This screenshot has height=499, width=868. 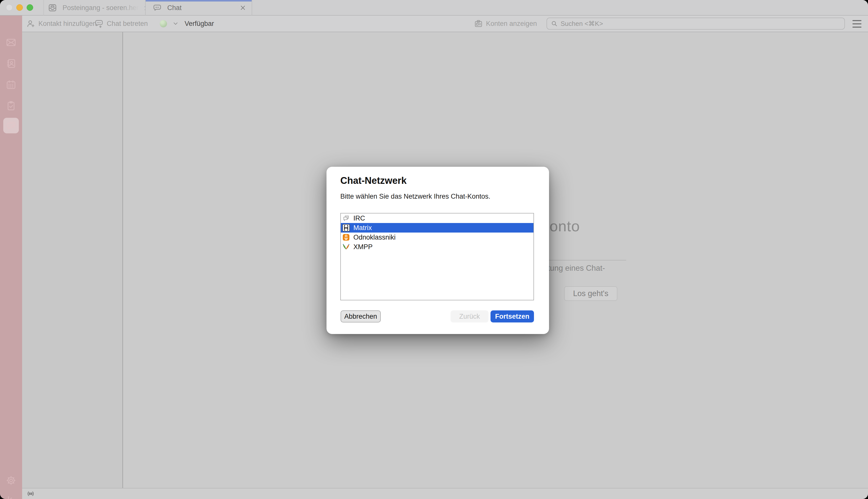 What do you see at coordinates (360, 317) in the screenshot?
I see `cancel-button: Abbrechen` at bounding box center [360, 317].